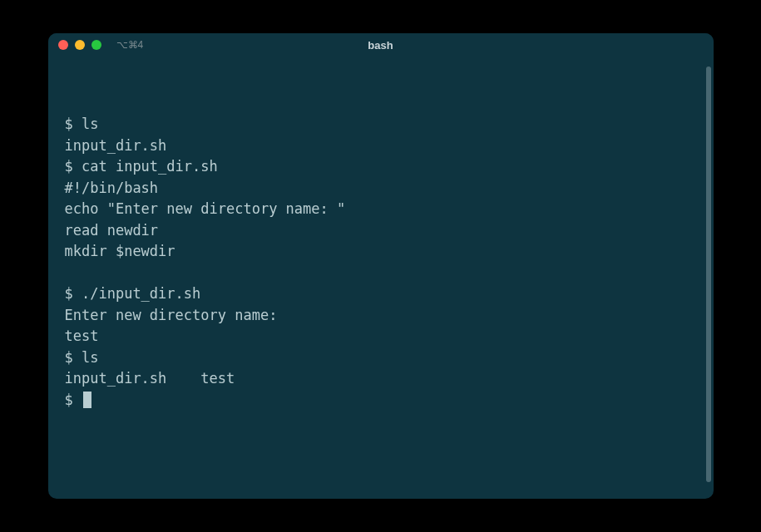 The image size is (761, 532). I want to click on terminal-line: mkdir $newdir, so click(381, 252).